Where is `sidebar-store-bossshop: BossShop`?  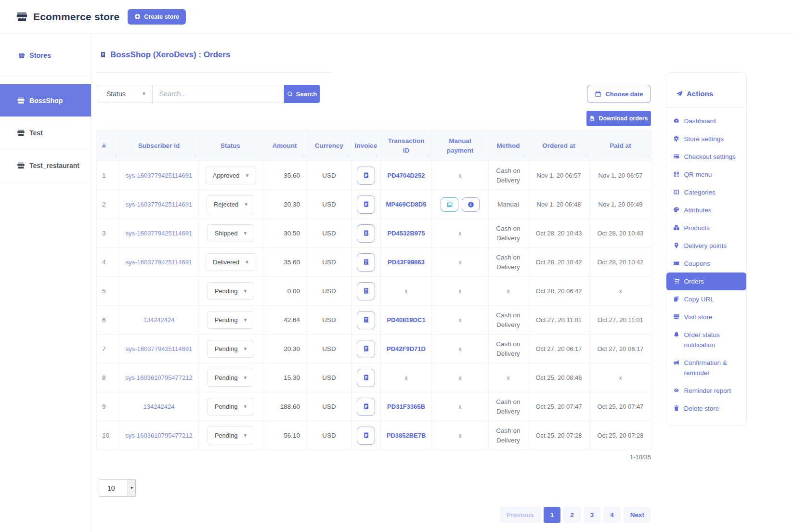 sidebar-store-bossshop: BossShop is located at coordinates (45, 100).